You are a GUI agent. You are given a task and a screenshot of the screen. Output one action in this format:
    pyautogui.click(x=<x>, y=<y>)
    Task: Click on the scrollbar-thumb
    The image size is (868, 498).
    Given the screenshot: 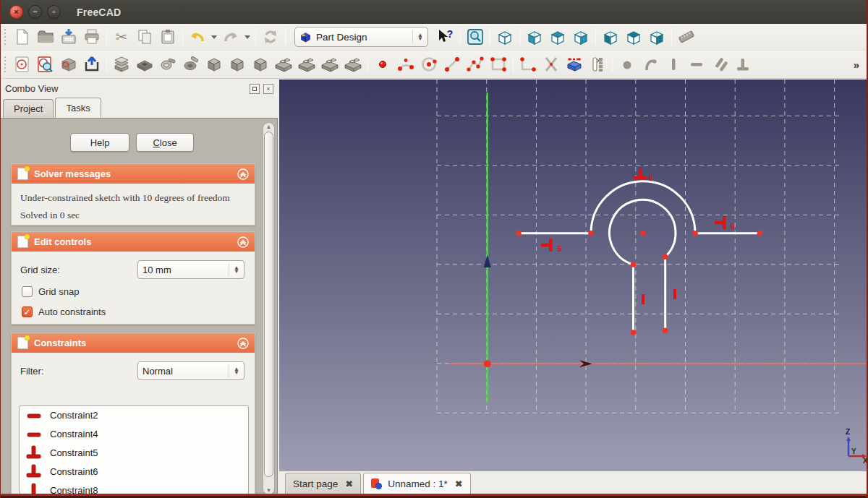 What is the action you would take?
    pyautogui.click(x=269, y=304)
    